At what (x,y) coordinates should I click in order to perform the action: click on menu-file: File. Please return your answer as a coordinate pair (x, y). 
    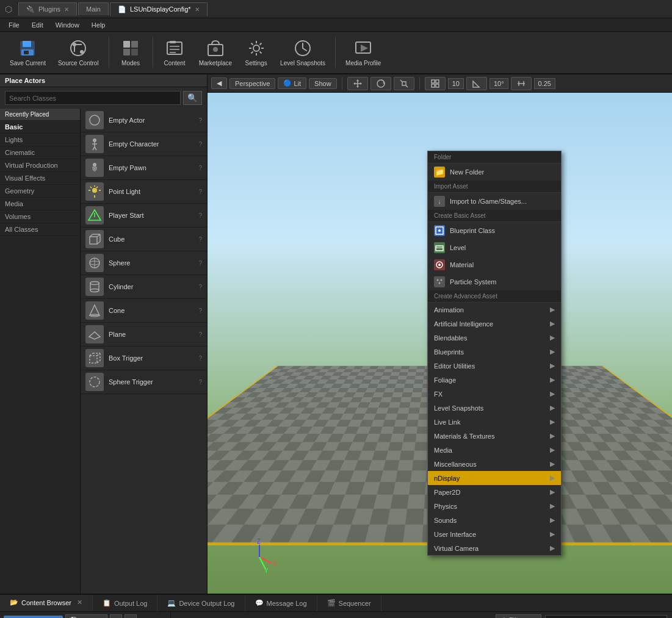
    Looking at the image, I should click on (14, 25).